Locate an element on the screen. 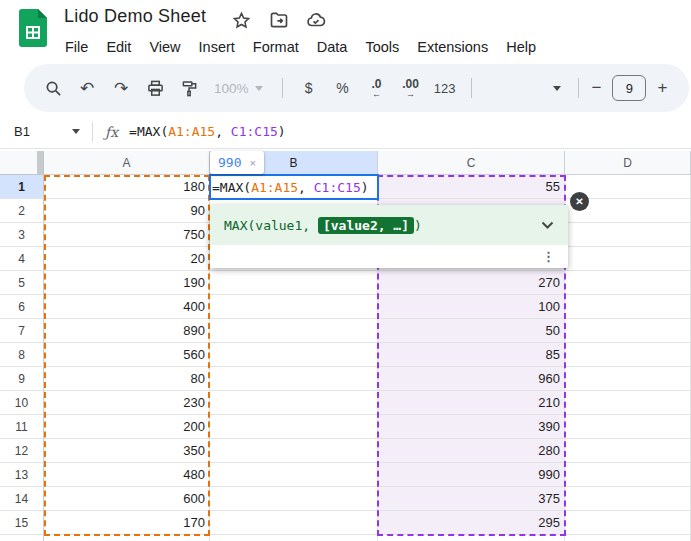  move-folder-icon is located at coordinates (279, 20).